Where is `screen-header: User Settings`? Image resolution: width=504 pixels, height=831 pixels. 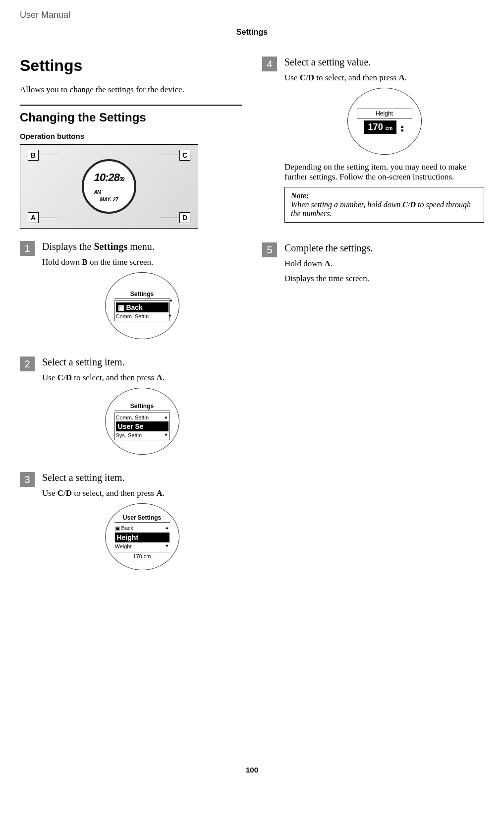
screen-header: User Settings is located at coordinates (142, 519).